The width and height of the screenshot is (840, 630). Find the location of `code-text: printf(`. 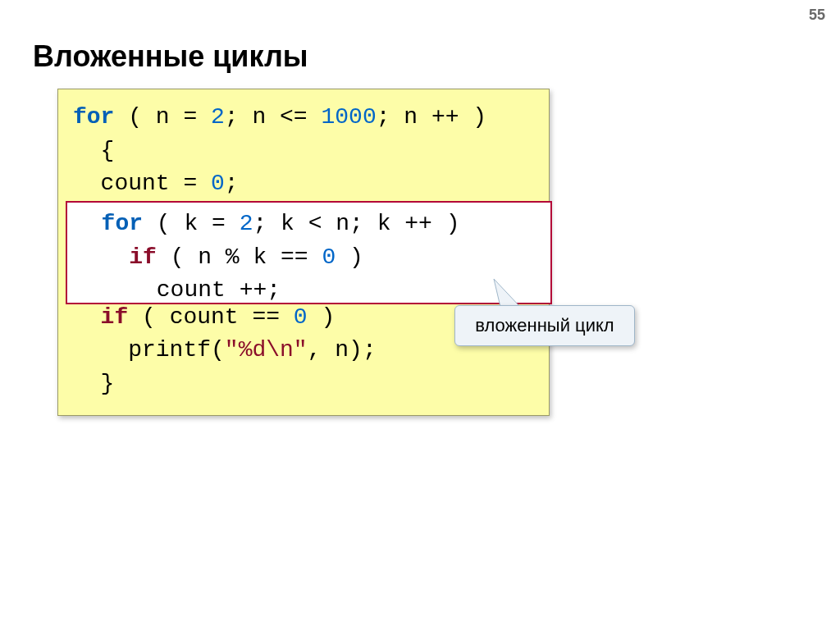

code-text: printf( is located at coordinates (149, 349).